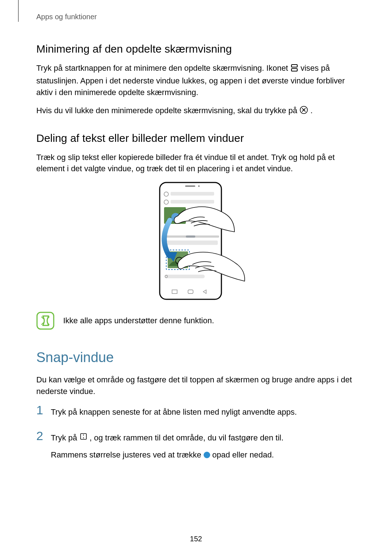 Image resolution: width=392 pixels, height=554 pixels. I want to click on note-row: Ikke alle apps understøtter denne funkti…, so click(200, 321).